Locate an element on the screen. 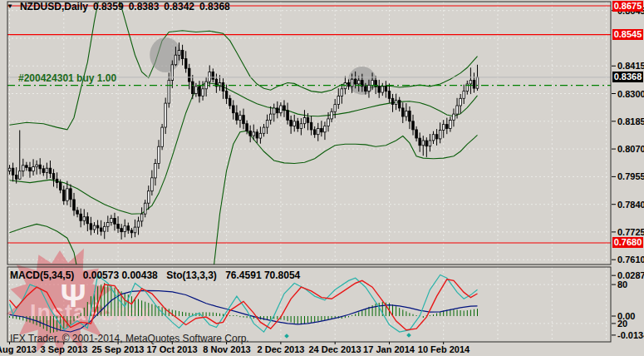  indicator-header: MACD(5,34,5) 0.00573 0.00438 Sto(13,3,3)… is located at coordinates (158, 275).